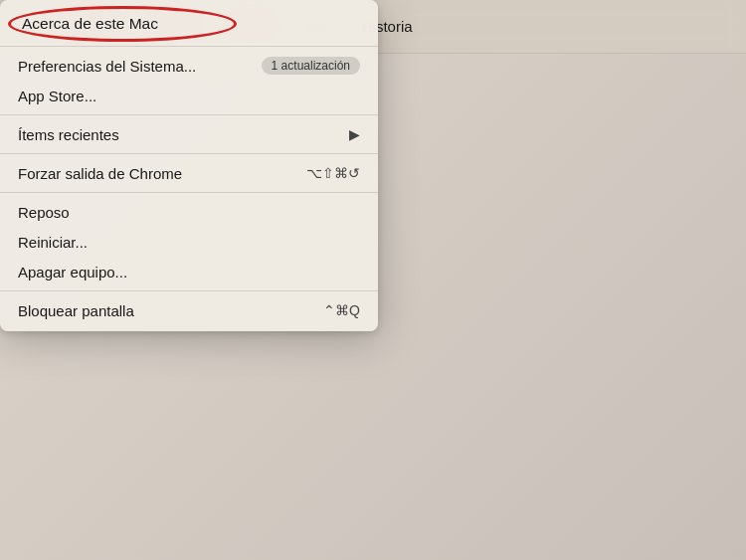 Image resolution: width=746 pixels, height=560 pixels. What do you see at coordinates (342, 310) in the screenshot?
I see `bloquear-shortcut: ⌃⌘Q` at bounding box center [342, 310].